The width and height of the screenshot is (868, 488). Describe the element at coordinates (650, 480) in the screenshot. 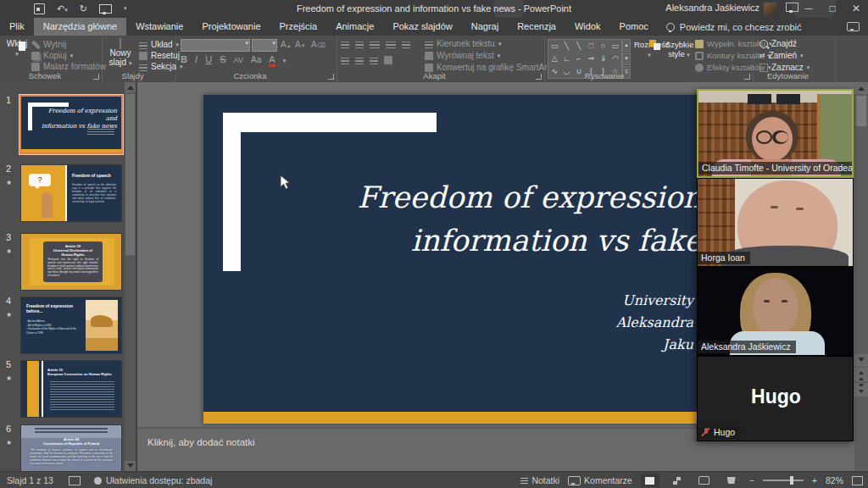

I see `normal-view-button` at that location.